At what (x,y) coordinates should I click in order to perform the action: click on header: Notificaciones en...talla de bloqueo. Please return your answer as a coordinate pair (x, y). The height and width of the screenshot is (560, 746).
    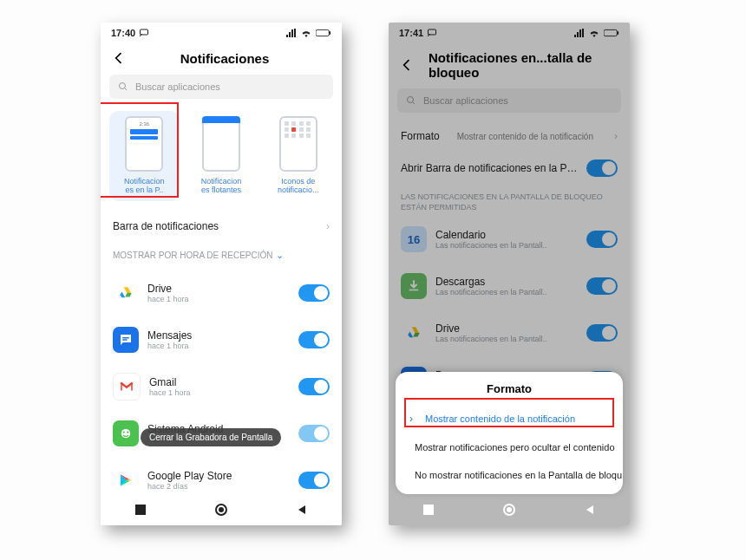
    Looking at the image, I should click on (509, 66).